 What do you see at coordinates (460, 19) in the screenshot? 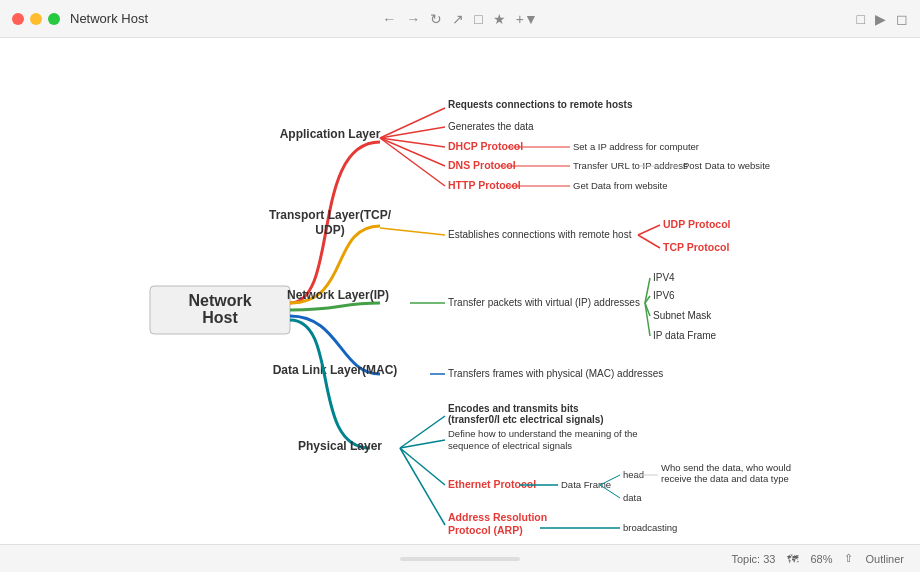
I see `titlebar: Network Host ← → ↻ ↗ □ ★ +▼ □ ▶ ◻` at bounding box center [460, 19].